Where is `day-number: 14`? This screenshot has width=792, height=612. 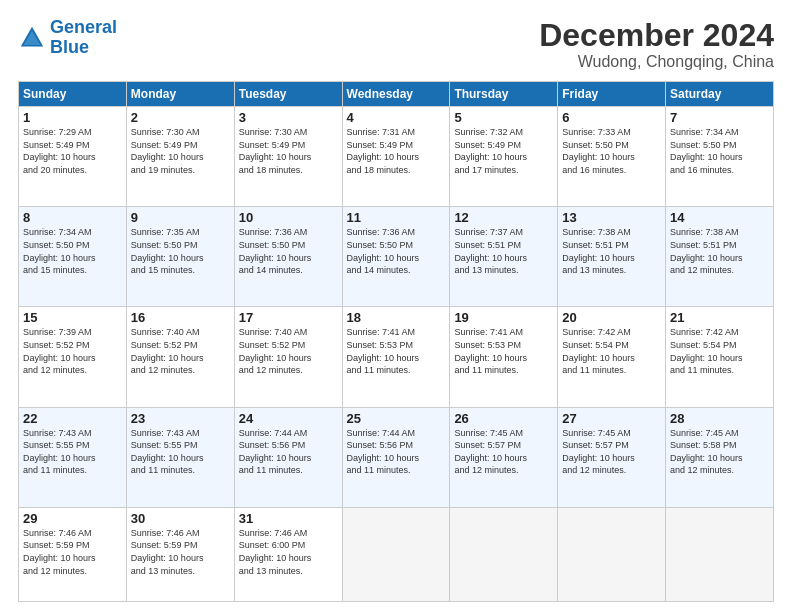
day-number: 14 is located at coordinates (720, 218).